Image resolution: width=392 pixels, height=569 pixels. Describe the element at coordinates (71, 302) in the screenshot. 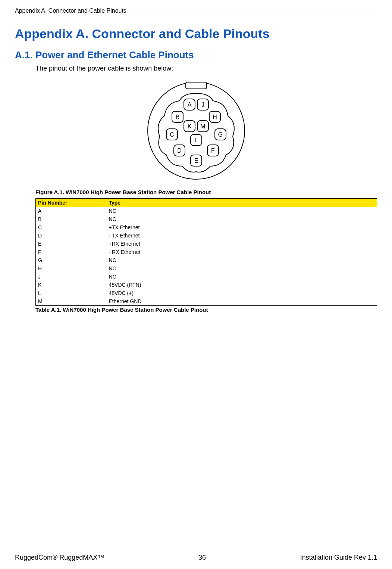

I see `cell-pin: M` at that location.